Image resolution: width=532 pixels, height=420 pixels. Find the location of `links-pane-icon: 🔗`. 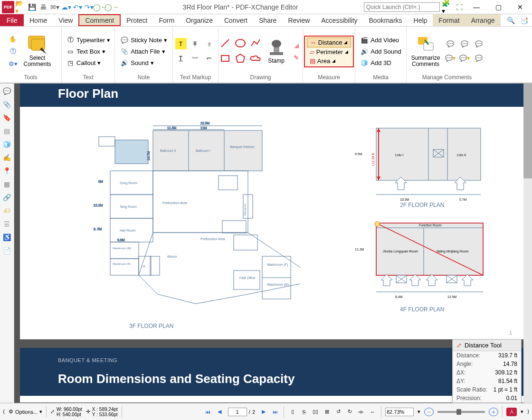

links-pane-icon: 🔗 is located at coordinates (7, 197).